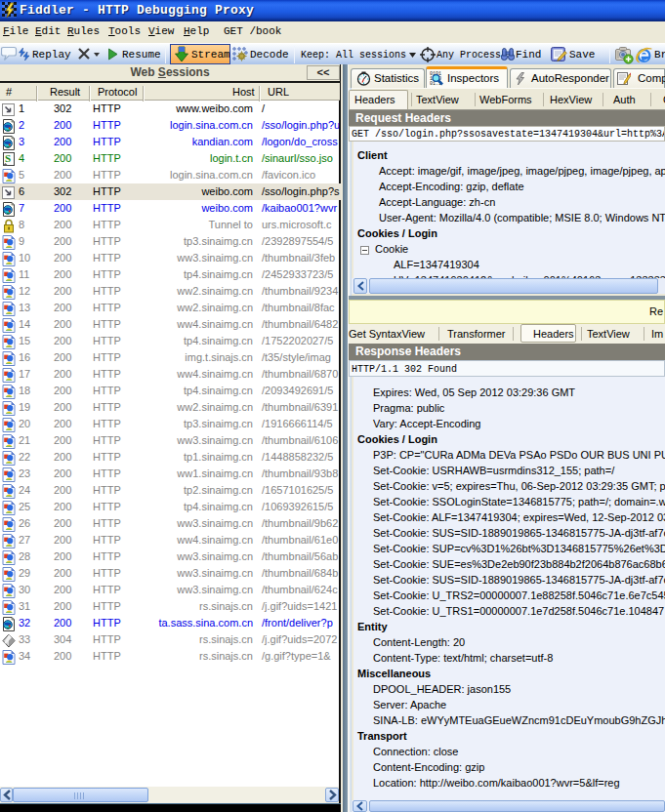 The image size is (665, 812). What do you see at coordinates (8, 158) in the screenshot?
I see `svg-text: S` at bounding box center [8, 158].